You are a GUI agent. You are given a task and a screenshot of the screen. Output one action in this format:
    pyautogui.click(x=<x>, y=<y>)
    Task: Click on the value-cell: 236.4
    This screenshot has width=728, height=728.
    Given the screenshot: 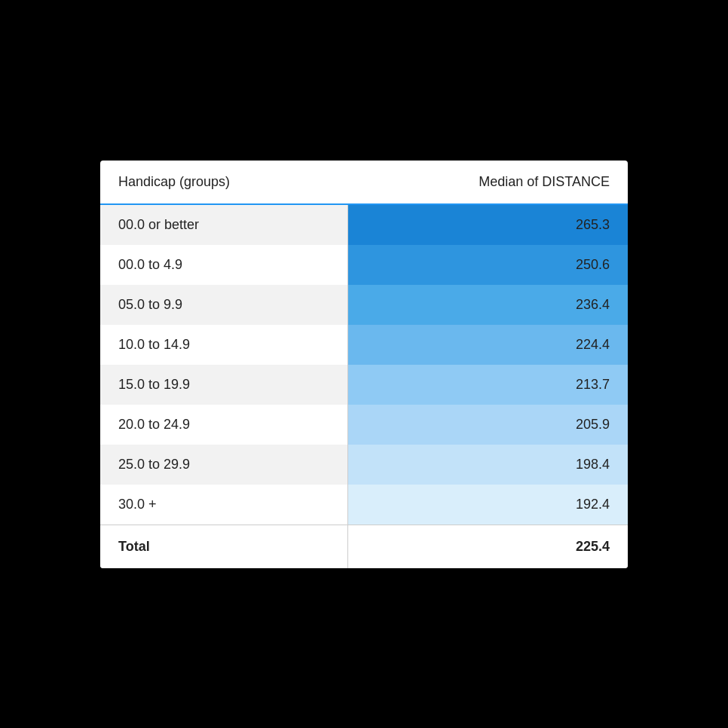 What is the action you would take?
    pyautogui.click(x=488, y=304)
    